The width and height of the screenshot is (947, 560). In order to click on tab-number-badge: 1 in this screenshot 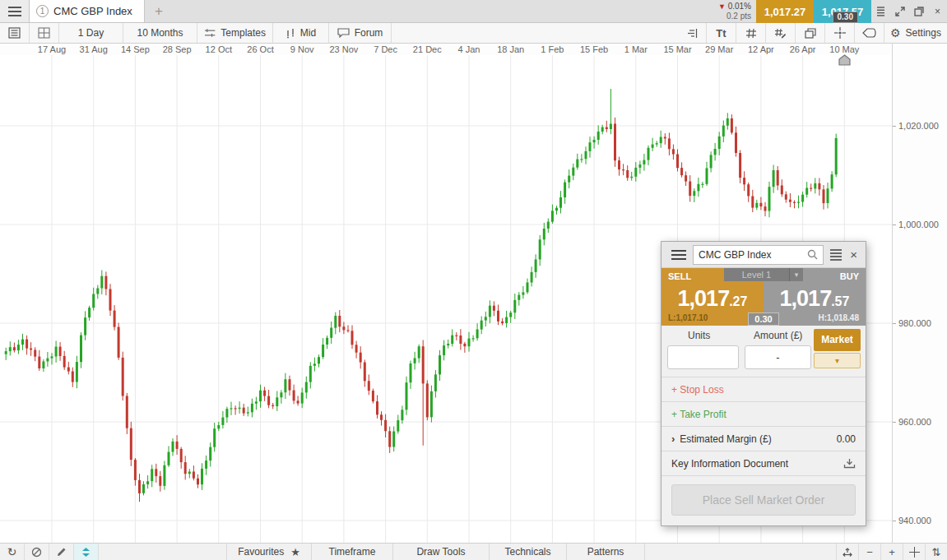, I will do `click(43, 12)`.